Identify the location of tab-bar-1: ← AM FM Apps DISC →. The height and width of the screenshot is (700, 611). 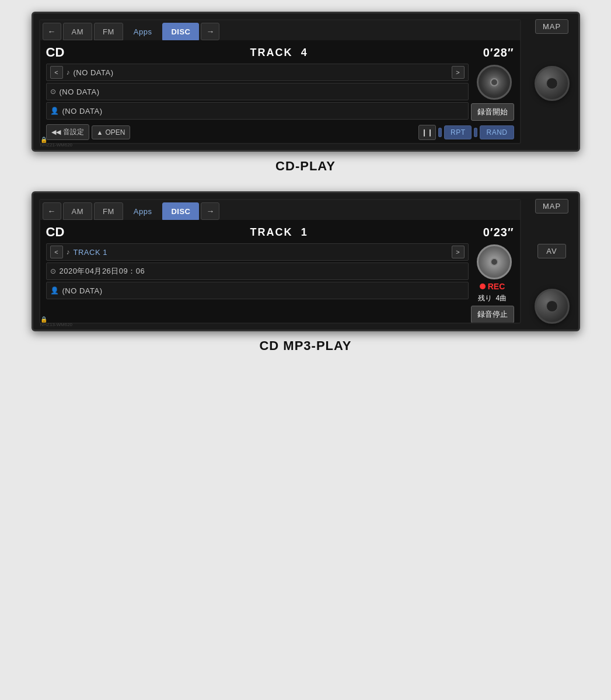
(280, 30).